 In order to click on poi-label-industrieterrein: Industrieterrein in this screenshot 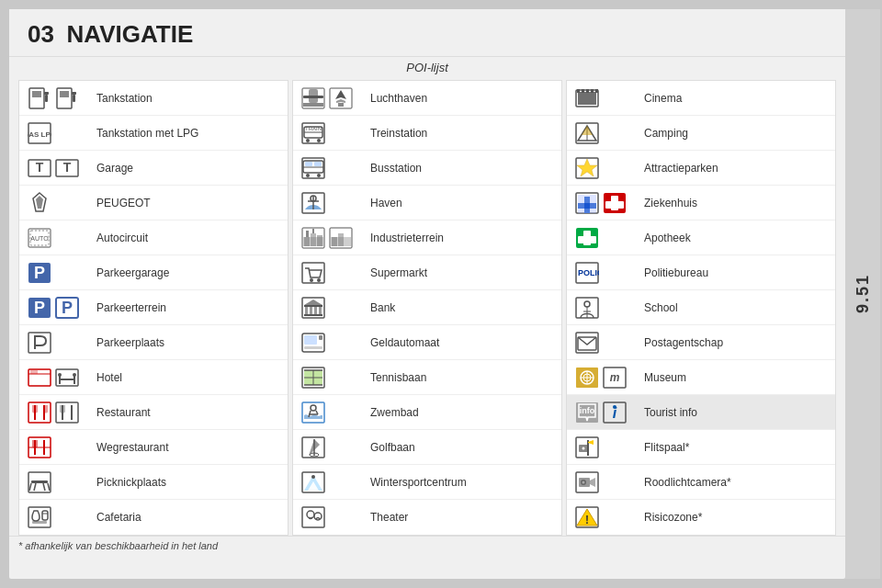, I will do `click(462, 238)`.